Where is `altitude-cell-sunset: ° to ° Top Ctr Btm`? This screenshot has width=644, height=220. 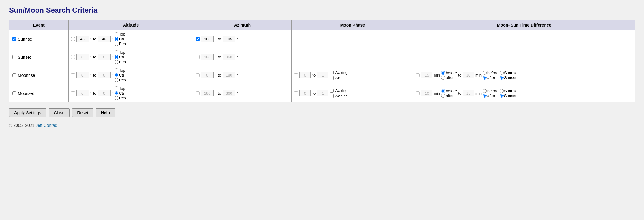
altitude-cell-sunset: ° to ° Top Ctr Btm is located at coordinates (131, 57).